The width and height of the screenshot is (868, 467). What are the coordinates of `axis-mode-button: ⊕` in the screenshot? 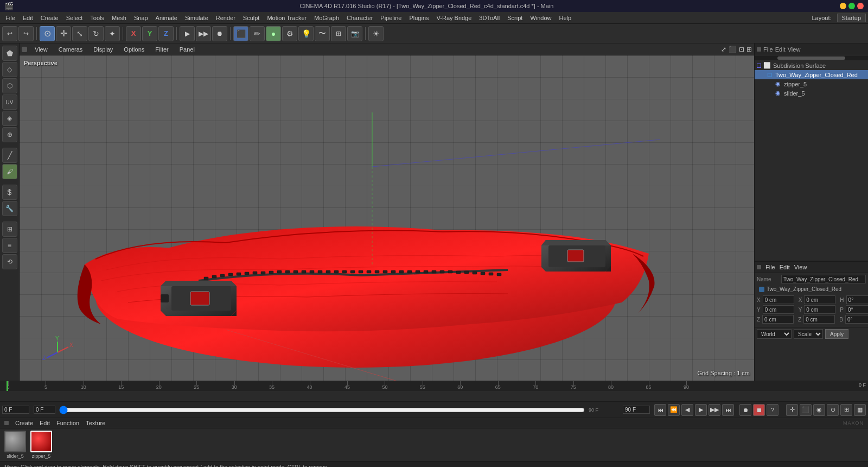 It's located at (10, 135).